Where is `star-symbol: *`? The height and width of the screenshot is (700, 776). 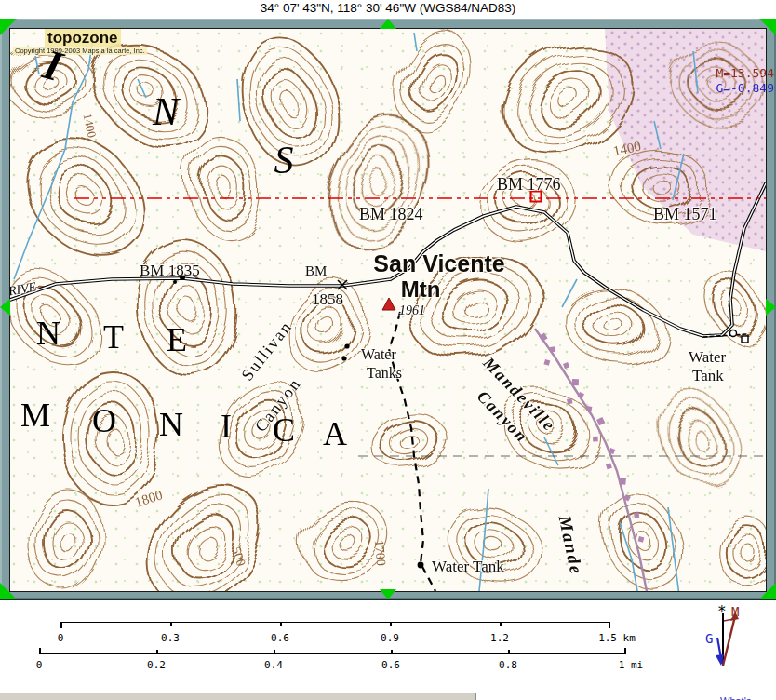 star-symbol: * is located at coordinates (722, 611).